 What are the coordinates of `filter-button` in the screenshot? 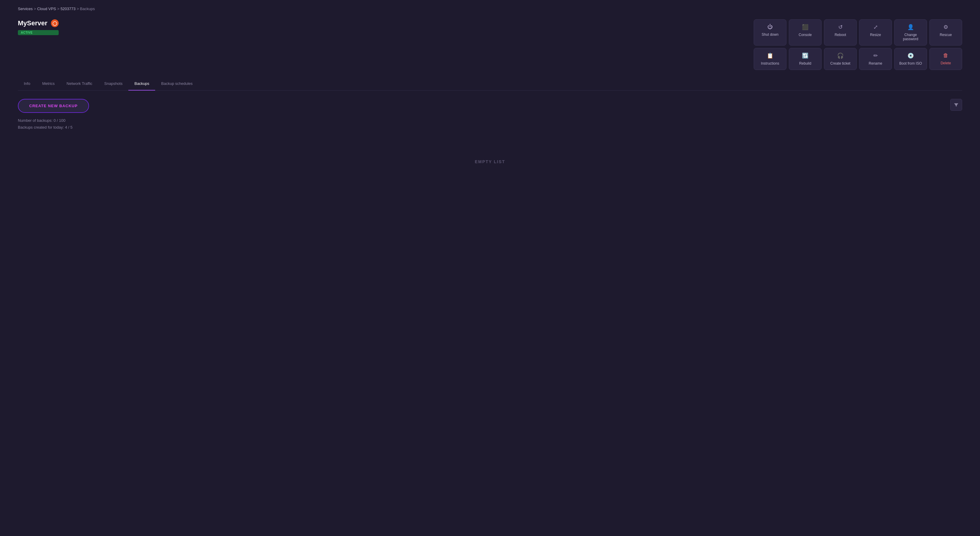 It's located at (956, 105).